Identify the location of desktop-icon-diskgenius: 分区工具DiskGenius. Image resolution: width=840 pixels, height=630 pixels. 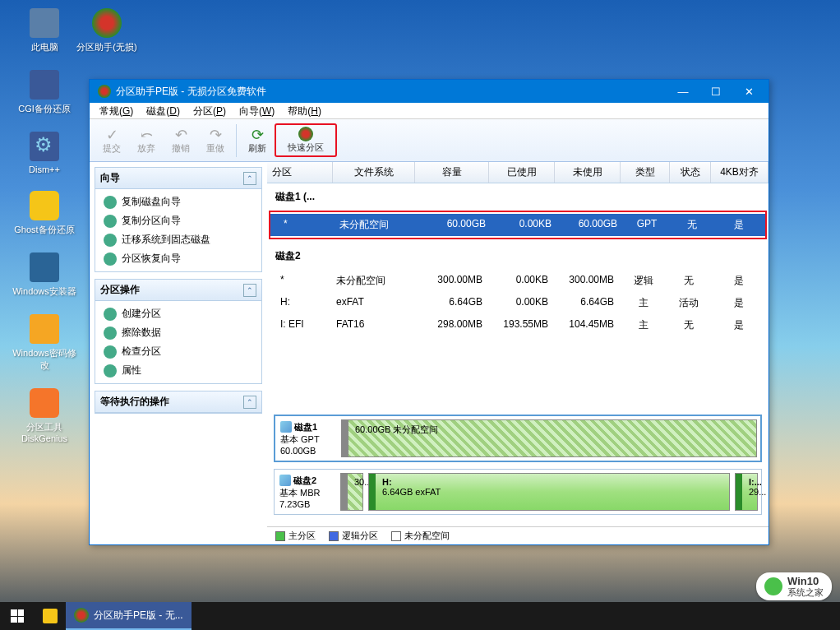
(44, 416).